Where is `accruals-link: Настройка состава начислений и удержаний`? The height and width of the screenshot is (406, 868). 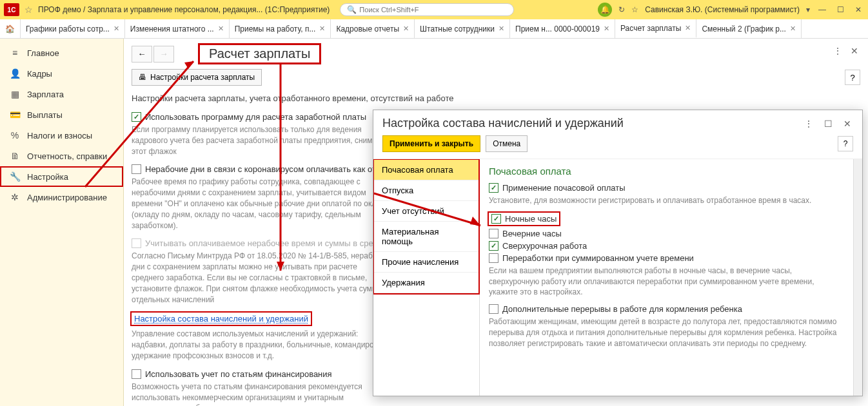 accruals-link: Настройка состава начислений и удержаний is located at coordinates (221, 318).